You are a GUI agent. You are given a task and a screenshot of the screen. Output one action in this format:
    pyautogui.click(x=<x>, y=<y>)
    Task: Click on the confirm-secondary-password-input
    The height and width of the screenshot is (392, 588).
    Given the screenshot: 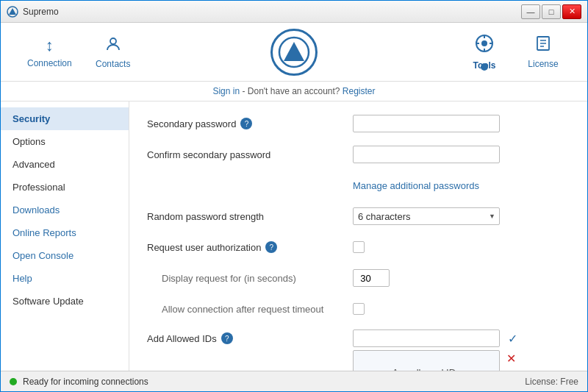 What is the action you would take?
    pyautogui.click(x=426, y=154)
    